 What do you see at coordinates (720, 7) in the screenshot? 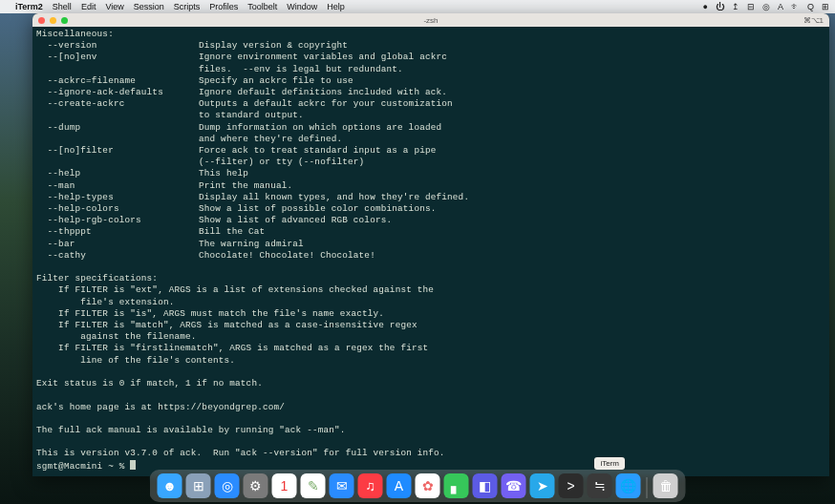
I see `status-icon-2: ⏻` at bounding box center [720, 7].